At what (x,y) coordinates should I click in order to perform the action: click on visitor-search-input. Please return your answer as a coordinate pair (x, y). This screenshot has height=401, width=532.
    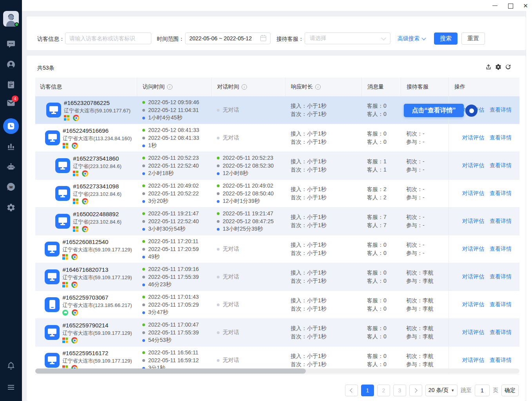
    Looking at the image, I should click on (108, 38).